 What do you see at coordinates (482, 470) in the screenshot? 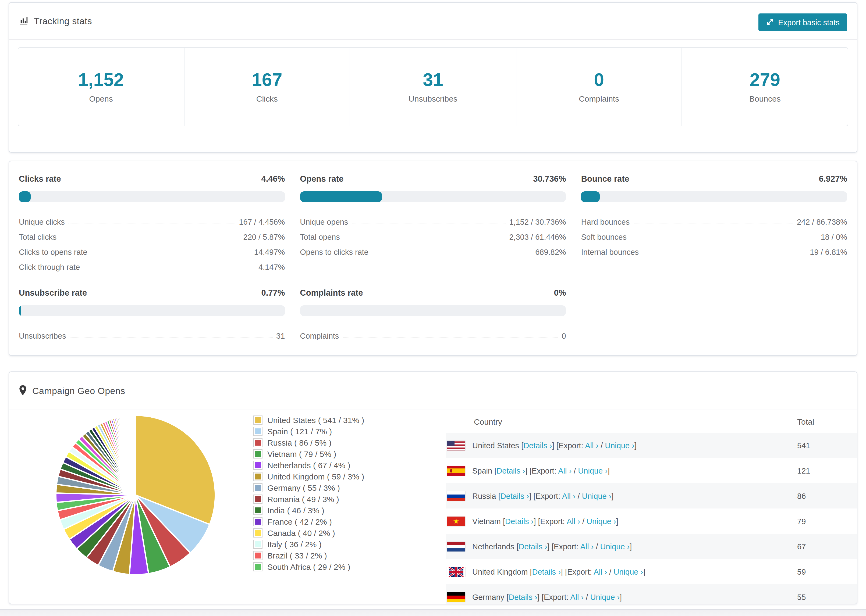
I see `country-name: Spain` at bounding box center [482, 470].